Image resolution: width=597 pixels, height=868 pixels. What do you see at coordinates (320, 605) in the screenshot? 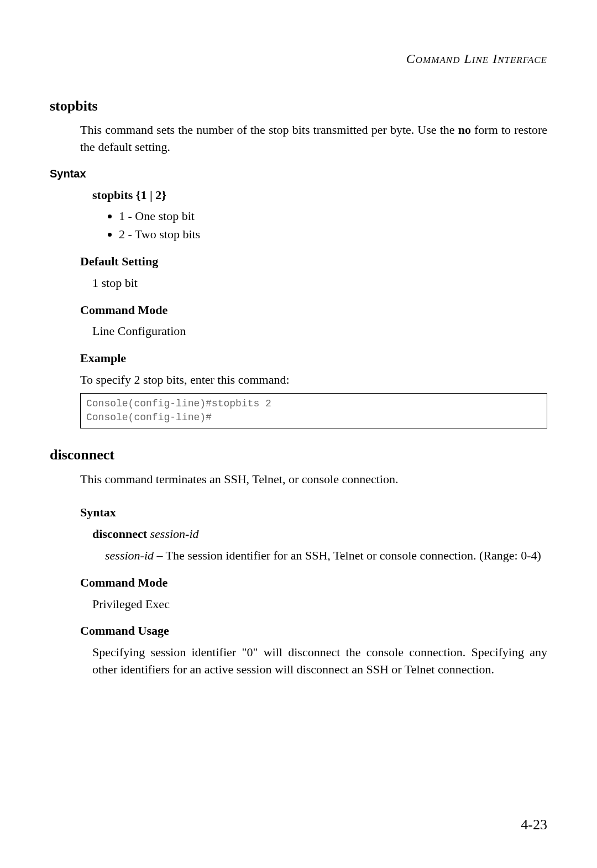
I see `command-mode-value-2: Privileged Exec` at bounding box center [320, 605].